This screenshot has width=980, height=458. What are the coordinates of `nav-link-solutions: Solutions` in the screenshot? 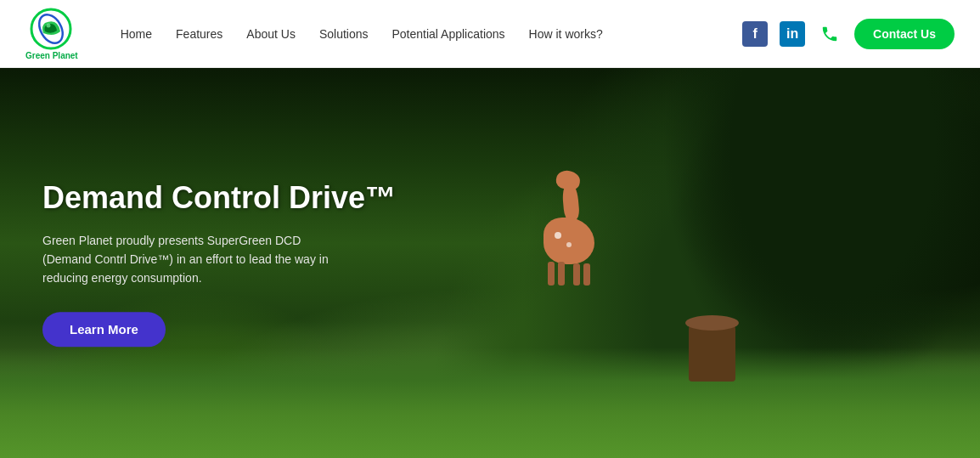 It's located at (344, 34).